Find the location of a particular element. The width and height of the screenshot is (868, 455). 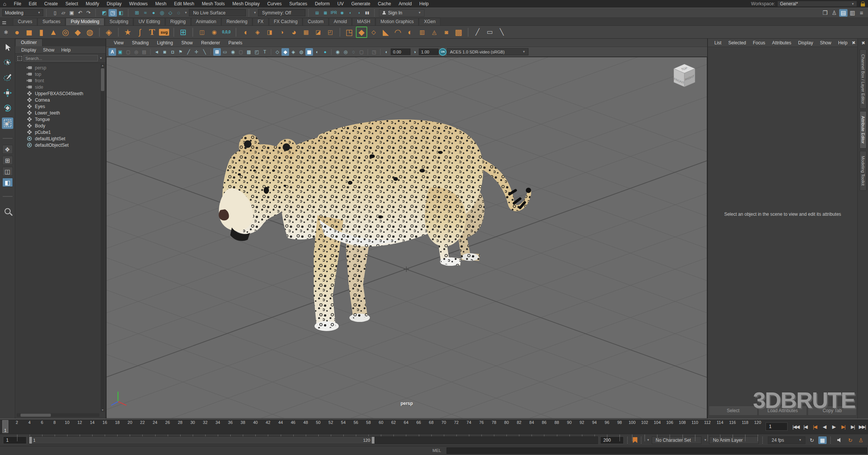

viewport-menu-item: Shading is located at coordinates (140, 43).